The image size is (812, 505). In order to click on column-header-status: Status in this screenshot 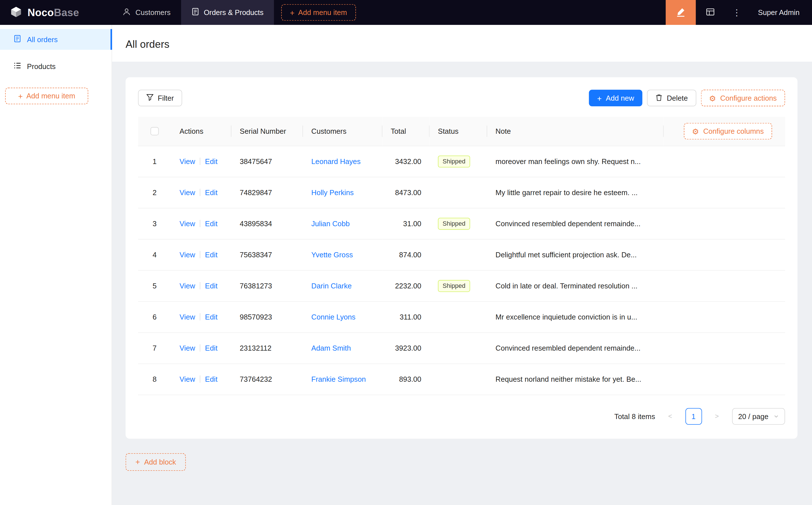, I will do `click(458, 132)`.